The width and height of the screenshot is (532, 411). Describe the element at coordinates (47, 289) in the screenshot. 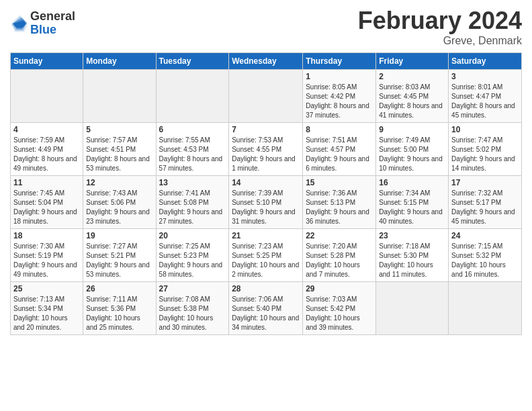

I see `day-number: 25` at that location.